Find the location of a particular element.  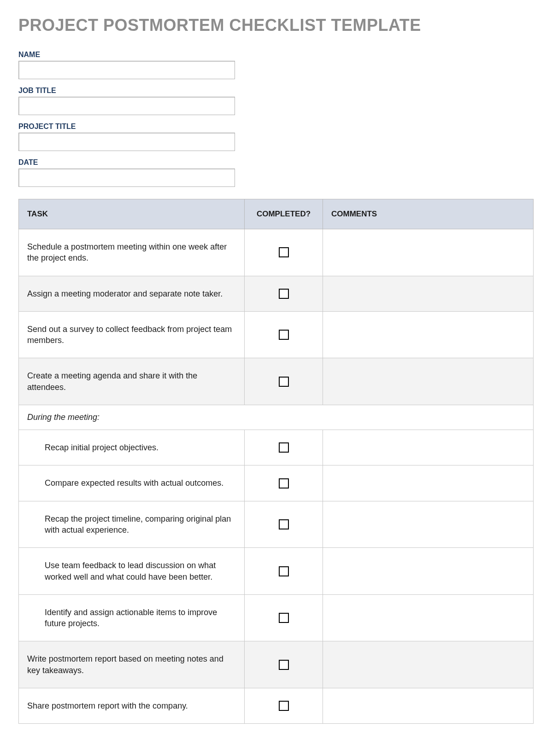

table-row: Assign a meeting moderator and separate … is located at coordinates (276, 294).